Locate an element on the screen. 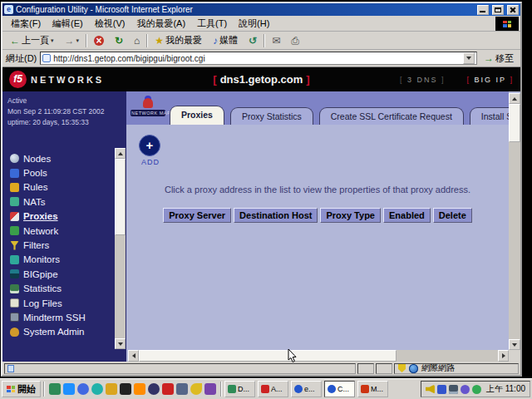  internet-globe-icon is located at coordinates (414, 369).